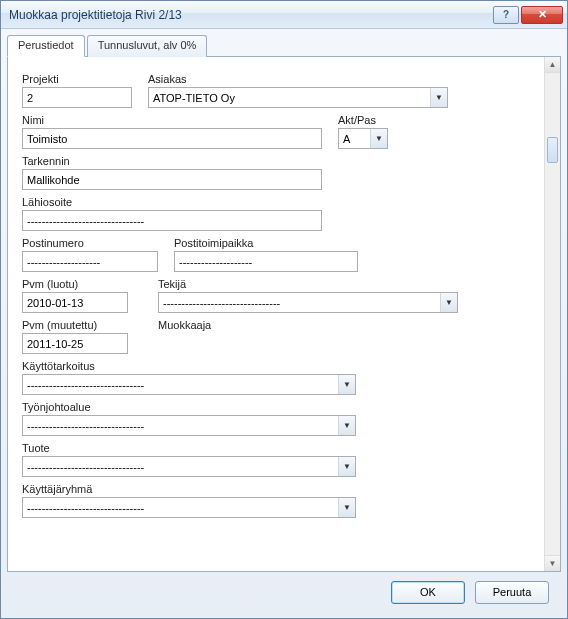  What do you see at coordinates (251, 15) in the screenshot?
I see `window-title: Muokkaa projektitietoja Rivi 2/13` at bounding box center [251, 15].